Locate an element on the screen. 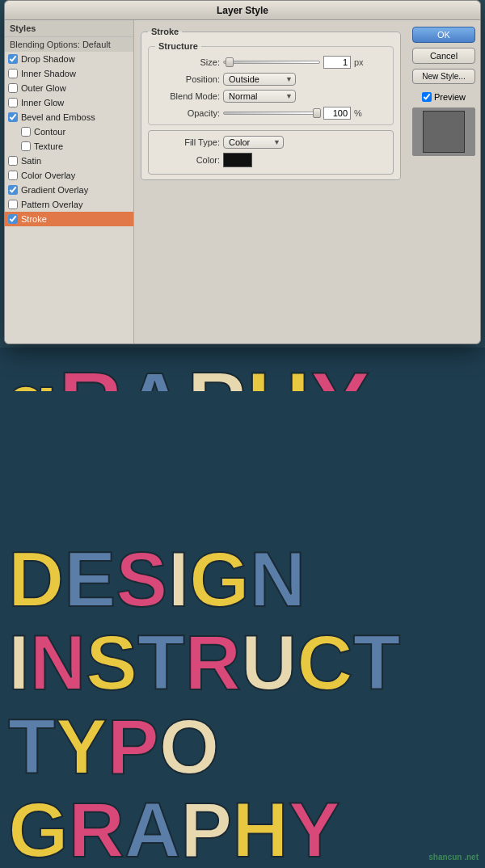 The width and height of the screenshot is (485, 868). inner-glow-label: Inner Glow is located at coordinates (42, 103).